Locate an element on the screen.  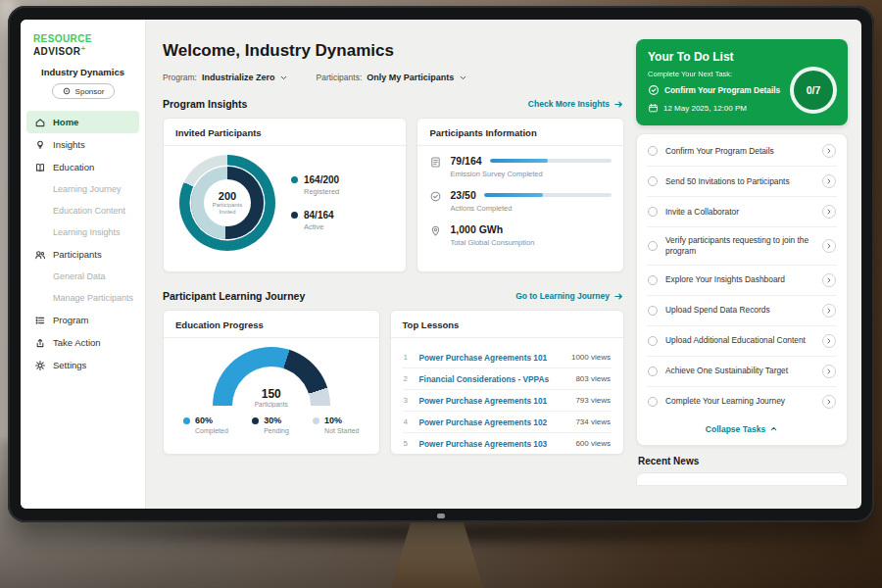
todo-next-task: Confirm Your Program Details is located at coordinates (719, 90).